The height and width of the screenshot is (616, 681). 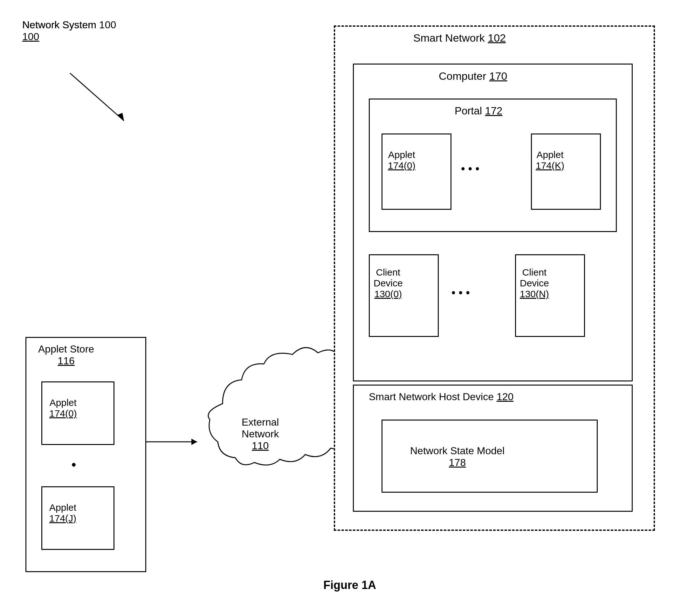 I want to click on applet-174-k-label: Applet174(K), so click(x=550, y=160).